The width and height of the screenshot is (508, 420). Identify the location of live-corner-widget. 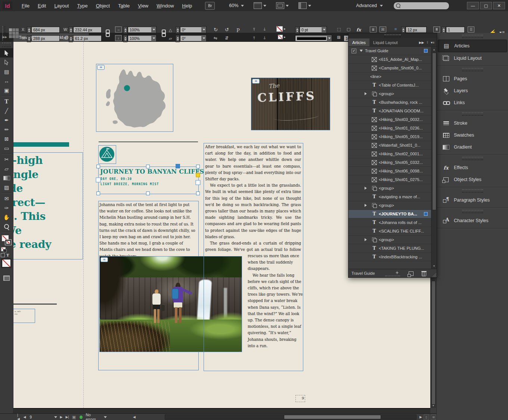
(198, 175).